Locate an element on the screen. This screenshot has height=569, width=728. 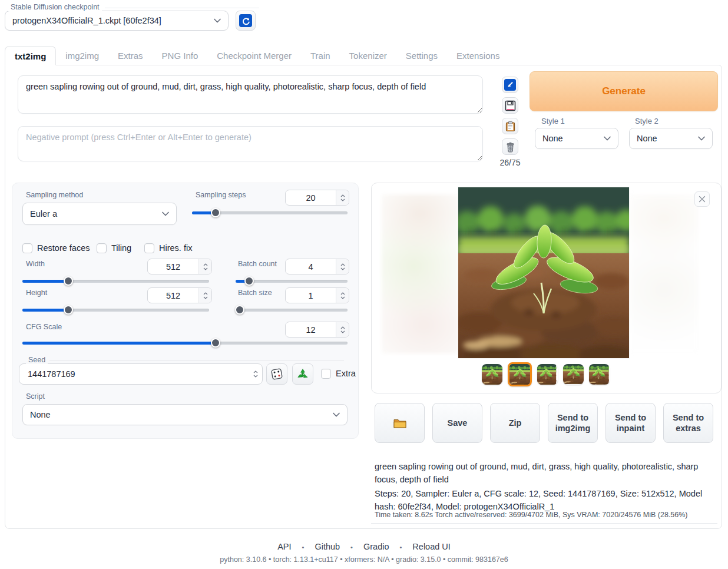
height-stepper is located at coordinates (205, 296).